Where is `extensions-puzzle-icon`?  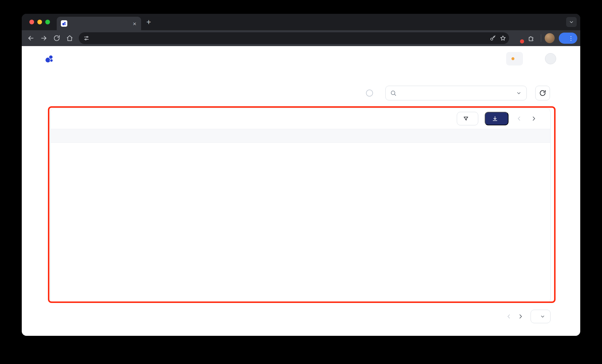
extensions-puzzle-icon is located at coordinates (531, 38).